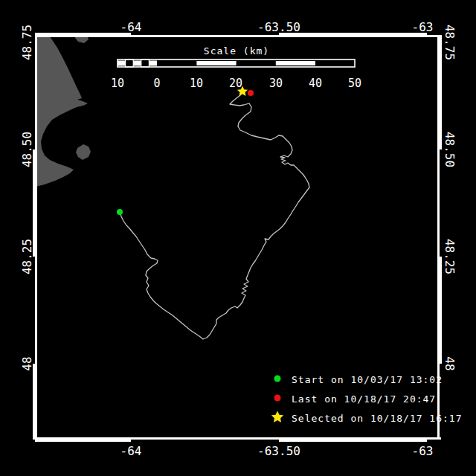  I want to click on lon-tick-label-bottom: -63, so click(422, 451).